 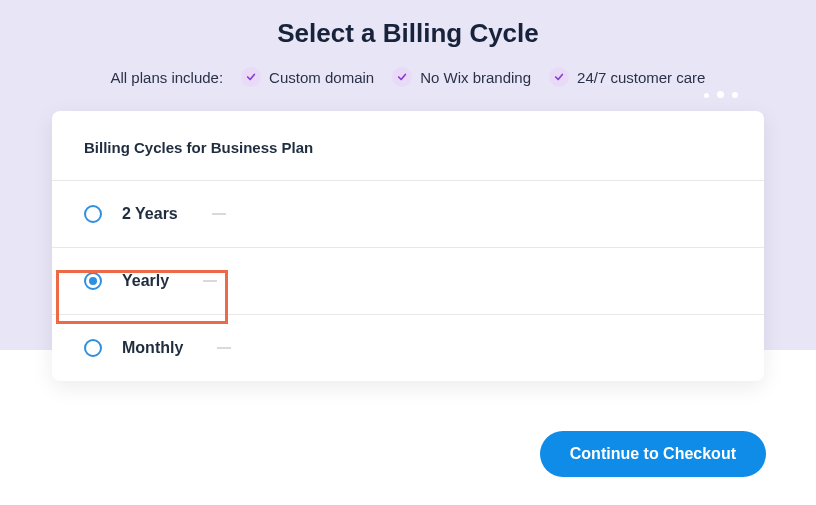 I want to click on perk-label: 24/7 customer care, so click(x=641, y=78).